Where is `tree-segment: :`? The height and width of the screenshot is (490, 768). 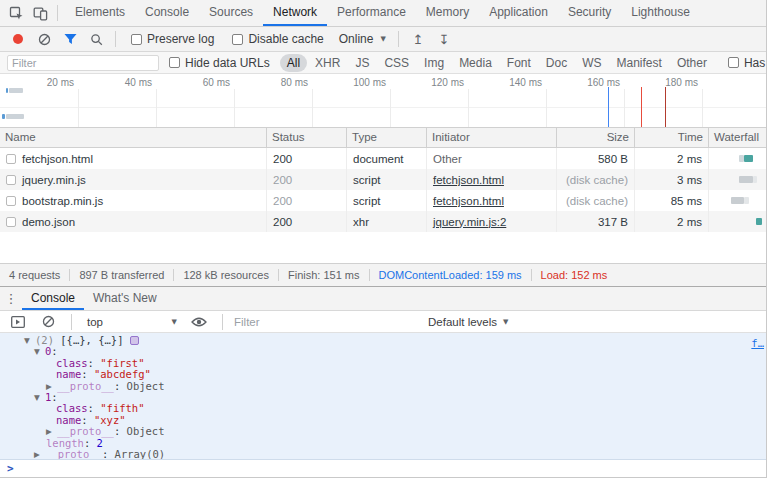
tree-segment: : is located at coordinates (120, 431).